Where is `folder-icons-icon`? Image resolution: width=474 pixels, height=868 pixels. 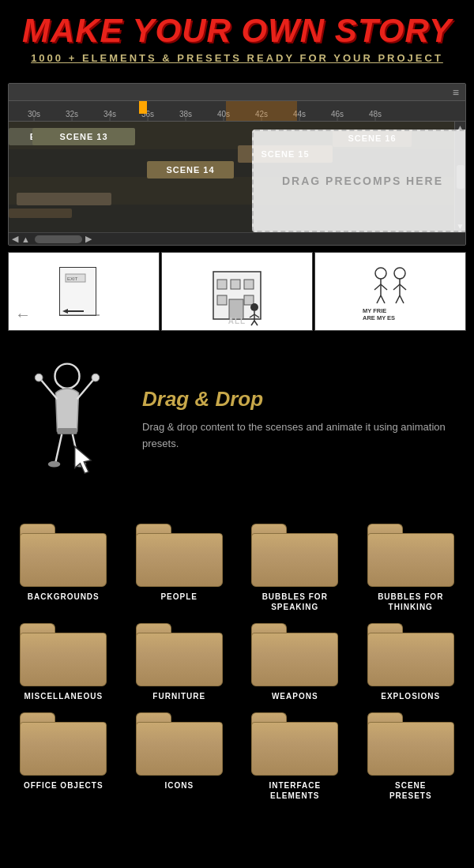 folder-icons-icon is located at coordinates (179, 744).